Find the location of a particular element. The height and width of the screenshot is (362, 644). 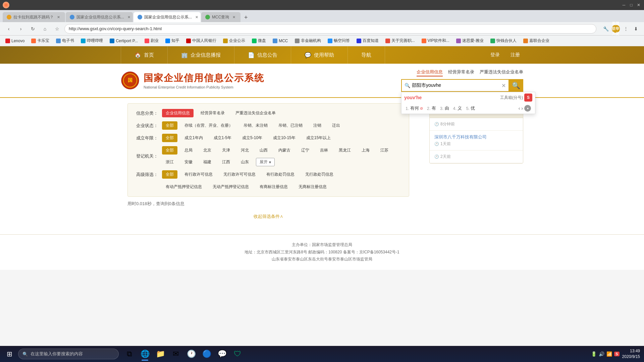

taskbar-wechat: 💬 is located at coordinates (222, 354).